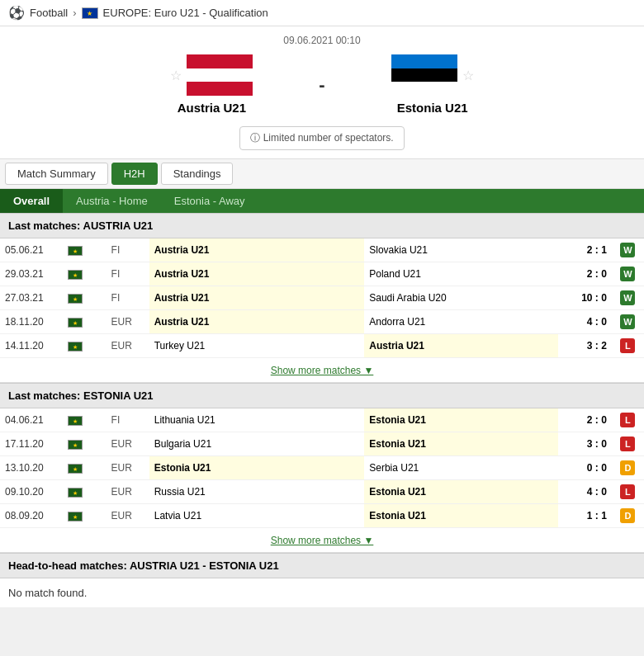 The width and height of the screenshot is (644, 656). I want to click on match-away-team: Austria U21, so click(461, 347).